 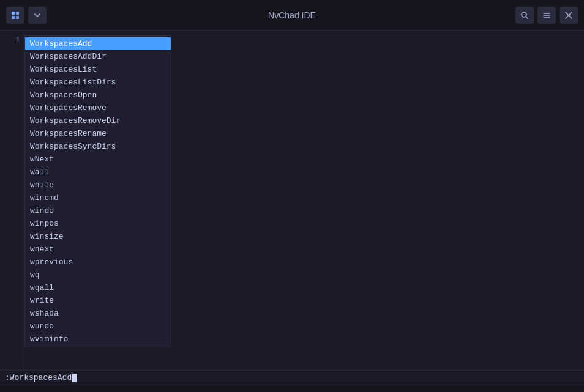 I want to click on window-title: NvChad IDE, so click(x=292, y=15).